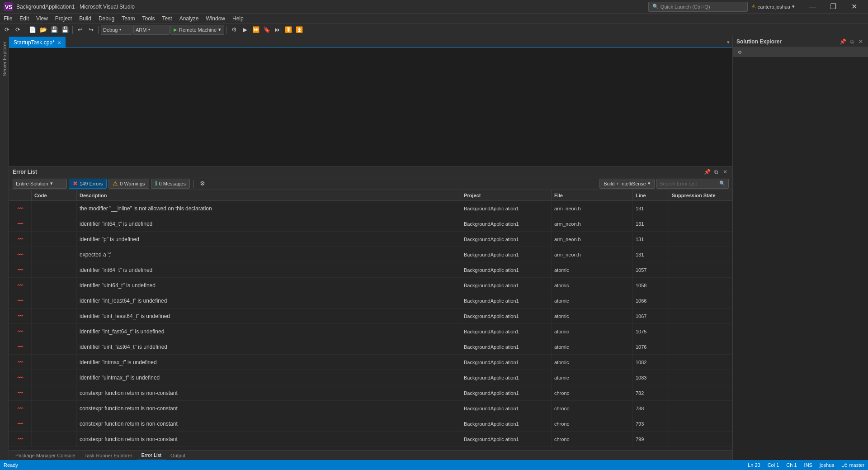 Image resolution: width=868 pixels, height=470 pixels. What do you see at coordinates (54, 30) in the screenshot?
I see `save-button: 💾` at bounding box center [54, 30].